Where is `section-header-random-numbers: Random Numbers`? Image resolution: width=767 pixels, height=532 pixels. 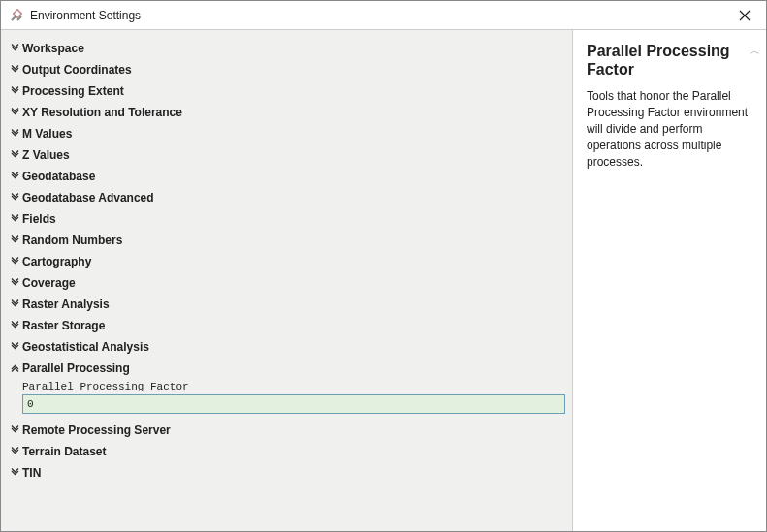 section-header-random-numbers: Random Numbers is located at coordinates (287, 240).